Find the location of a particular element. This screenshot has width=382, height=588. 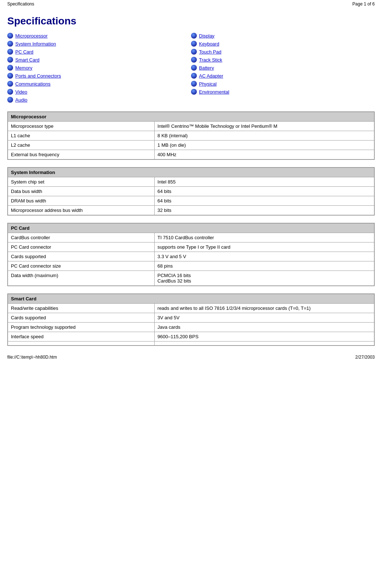

nav-link: Environmental is located at coordinates (214, 92).